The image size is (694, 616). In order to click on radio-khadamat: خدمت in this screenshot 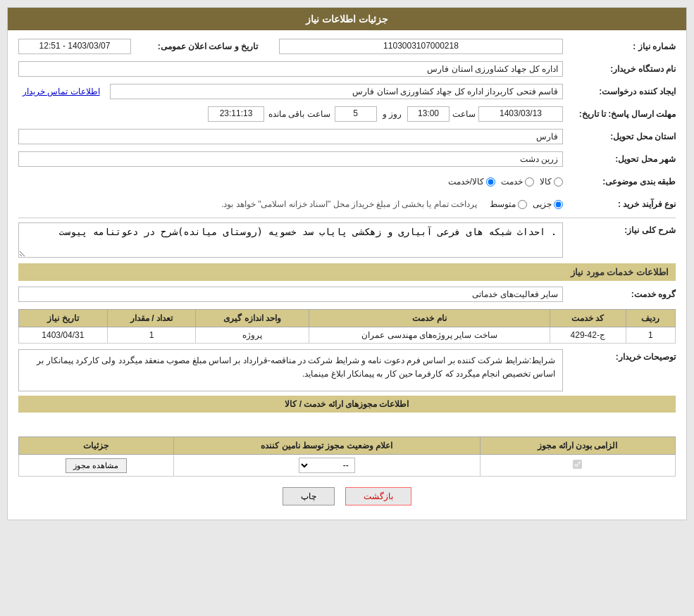, I will do `click(517, 182)`.